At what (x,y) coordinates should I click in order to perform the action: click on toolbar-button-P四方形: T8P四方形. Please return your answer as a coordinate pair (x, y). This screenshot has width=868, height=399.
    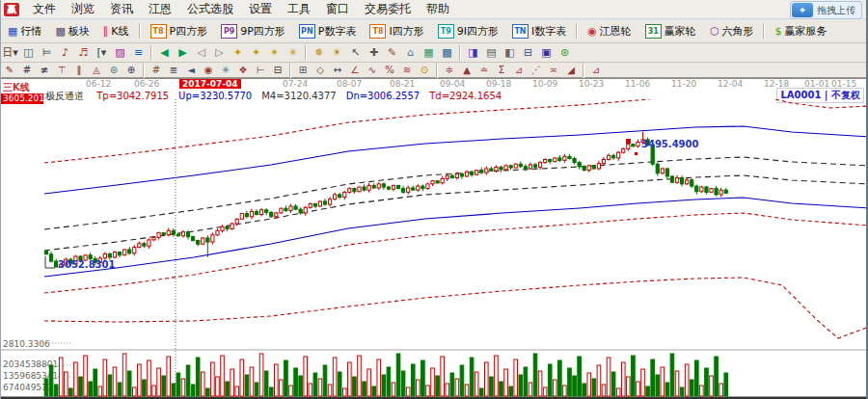
    Looking at the image, I should click on (179, 31).